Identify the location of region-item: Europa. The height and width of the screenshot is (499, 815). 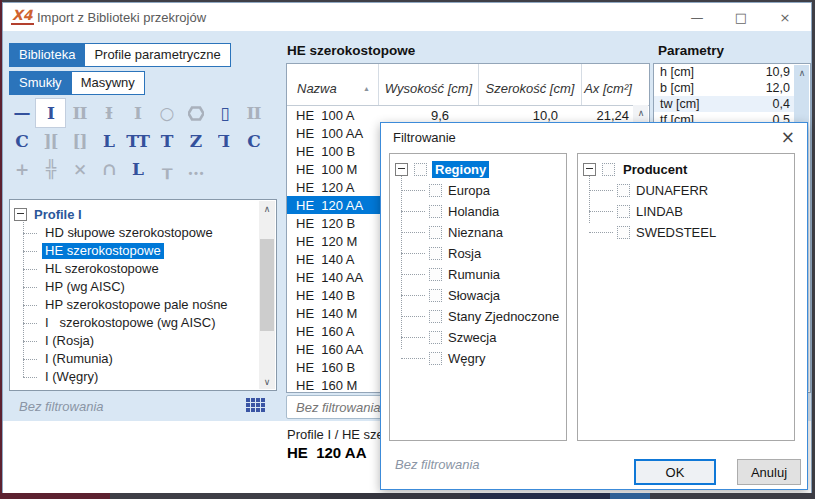
(478, 190).